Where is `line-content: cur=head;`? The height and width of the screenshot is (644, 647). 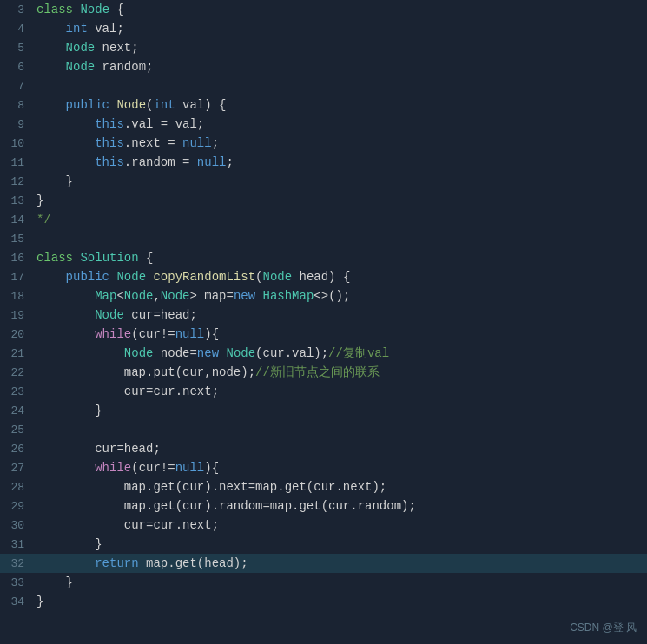 line-content: cur=head; is located at coordinates (340, 449).